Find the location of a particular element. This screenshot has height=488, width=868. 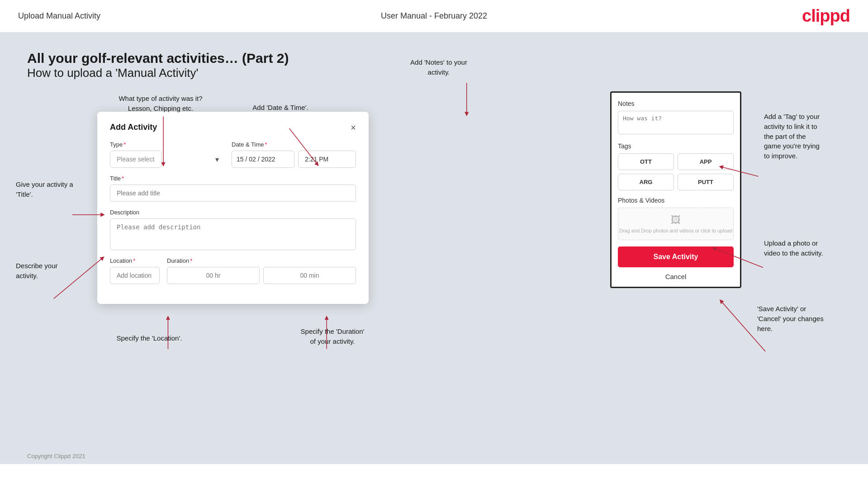

tag-app: APP is located at coordinates (706, 162).